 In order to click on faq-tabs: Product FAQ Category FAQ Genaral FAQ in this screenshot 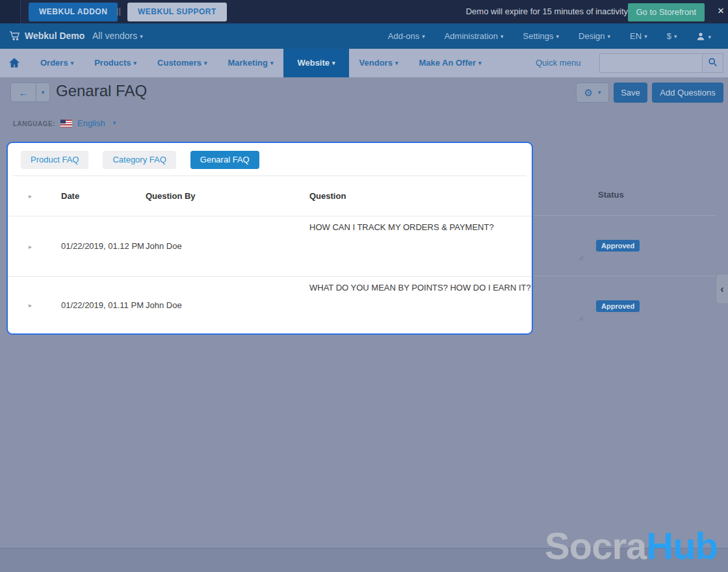, I will do `click(140, 160)`.